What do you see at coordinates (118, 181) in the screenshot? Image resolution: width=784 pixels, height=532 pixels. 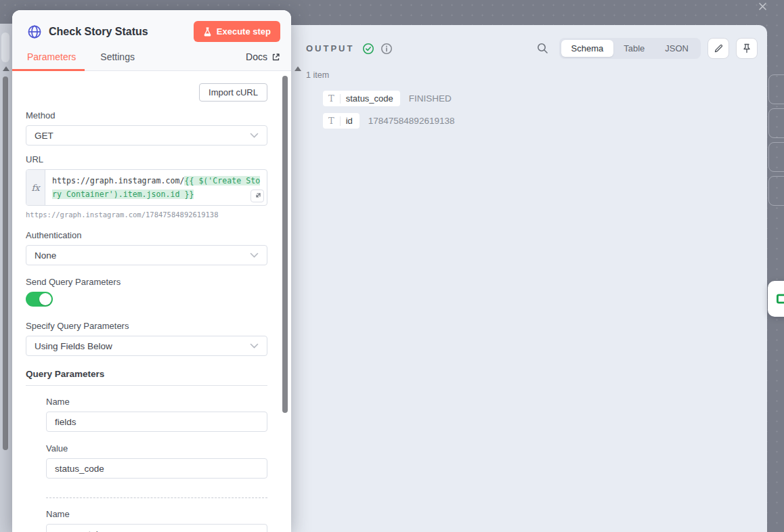 I see `url-plain-part: https://graph.instagram.com/` at bounding box center [118, 181].